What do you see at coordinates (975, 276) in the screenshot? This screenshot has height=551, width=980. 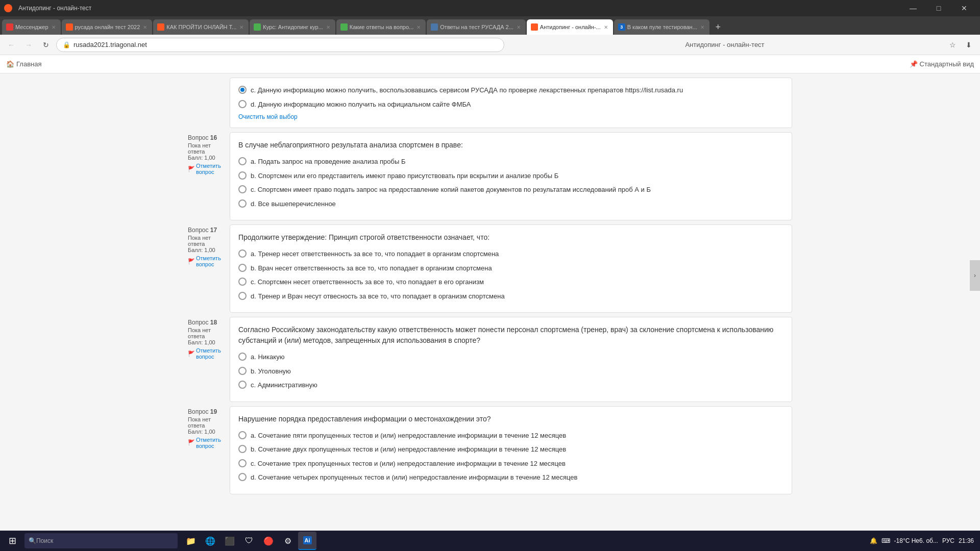 I see `scroll-right-arrow: ›` at bounding box center [975, 276].